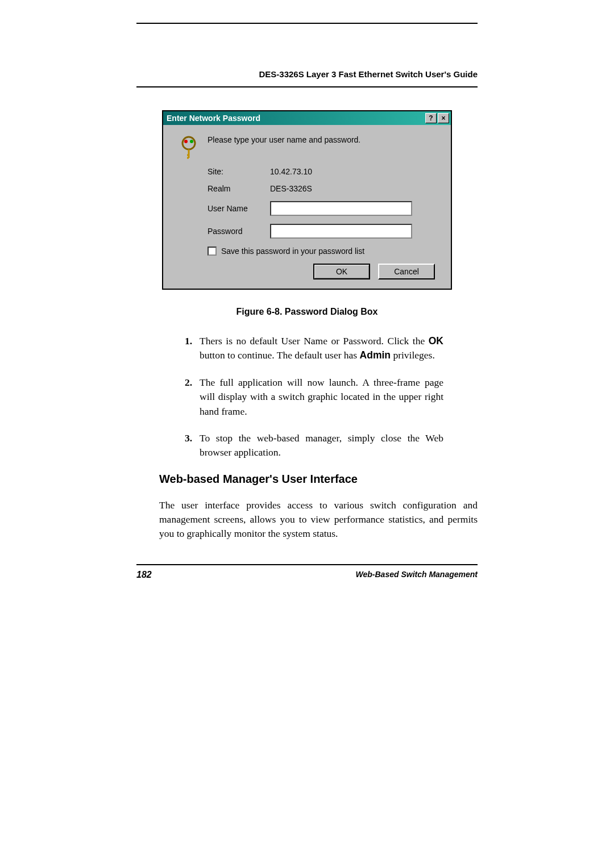 This screenshot has width=614, height=868. Describe the element at coordinates (307, 200) in the screenshot. I see `password-dialog: Enter Network Password ? ×` at that location.